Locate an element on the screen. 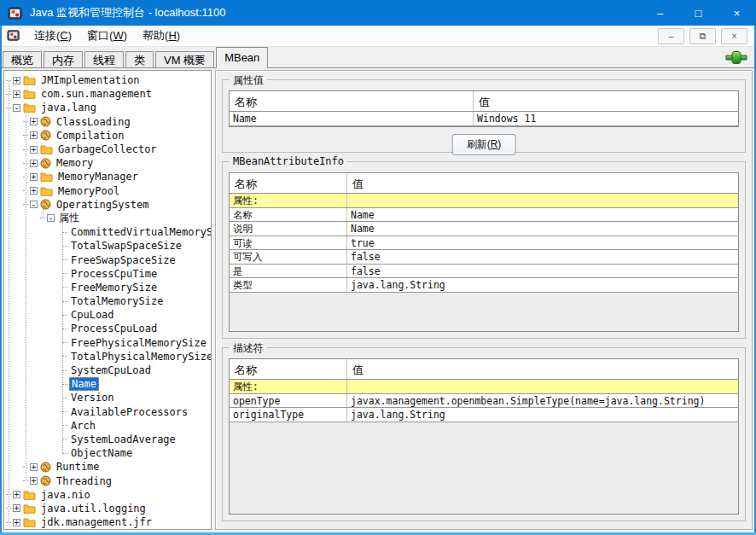 The height and width of the screenshot is (535, 756). tree-item: CpuLoad is located at coordinates (108, 315).